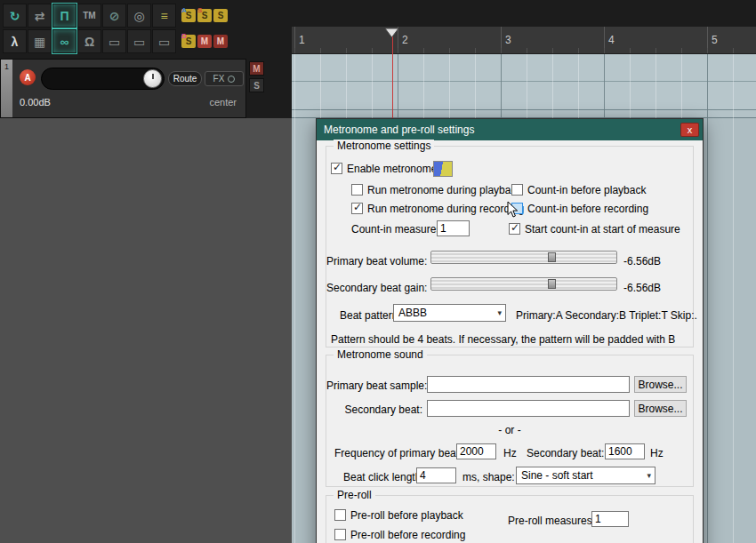  What do you see at coordinates (164, 16) in the screenshot?
I see `list-icon: ≡` at bounding box center [164, 16].